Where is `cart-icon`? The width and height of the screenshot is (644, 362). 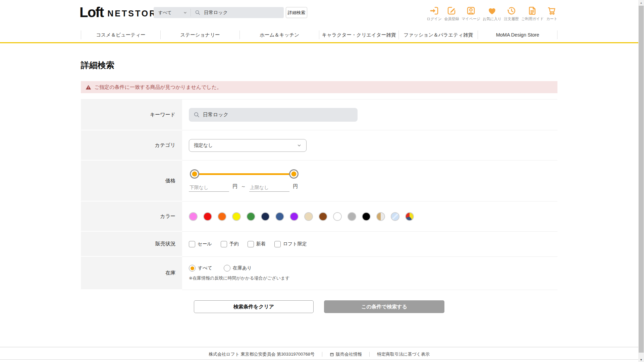 cart-icon is located at coordinates (552, 11).